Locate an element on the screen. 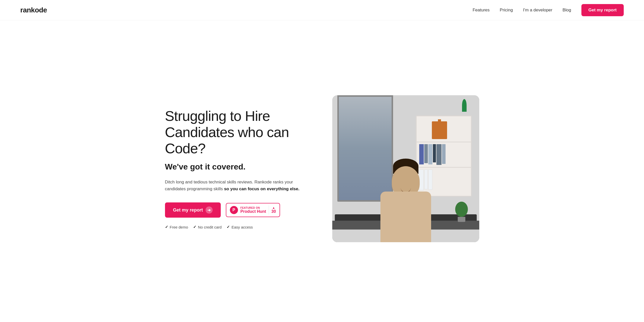 This screenshot has width=644, height=322. nav-link-developer: I'm a developer is located at coordinates (538, 10).